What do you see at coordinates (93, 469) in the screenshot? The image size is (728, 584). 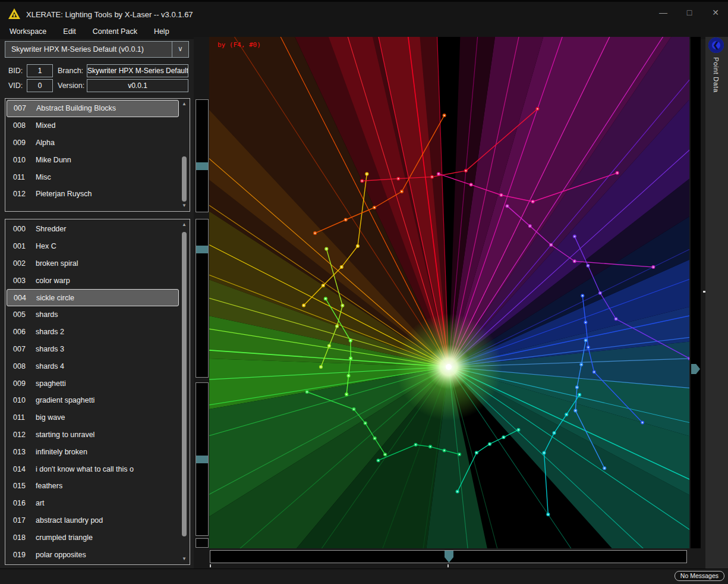 I see `list-item: 014i don't know what to call this o` at bounding box center [93, 469].